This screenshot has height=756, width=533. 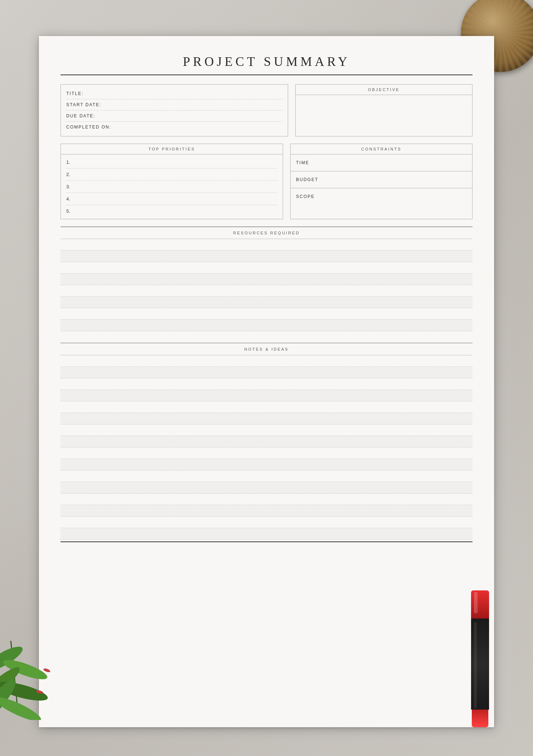 I want to click on resources-lined-area, so click(x=266, y=291).